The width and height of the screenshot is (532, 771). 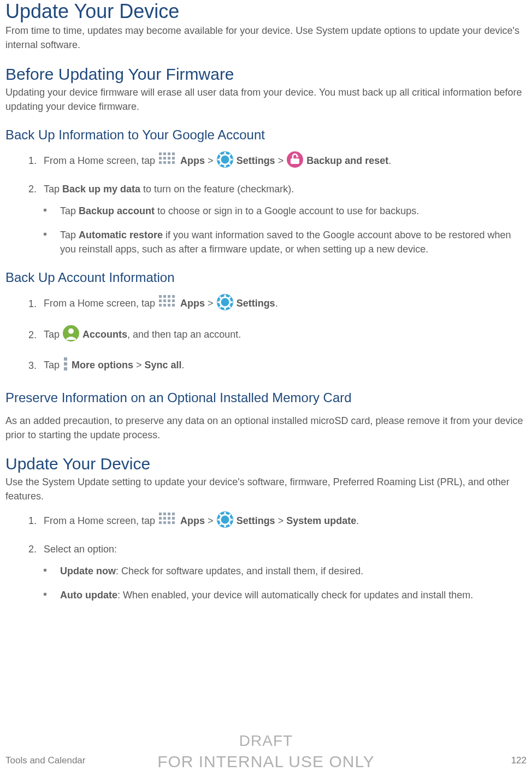 I want to click on heading-update-your-device-2: Update Your Device, so click(x=266, y=464).